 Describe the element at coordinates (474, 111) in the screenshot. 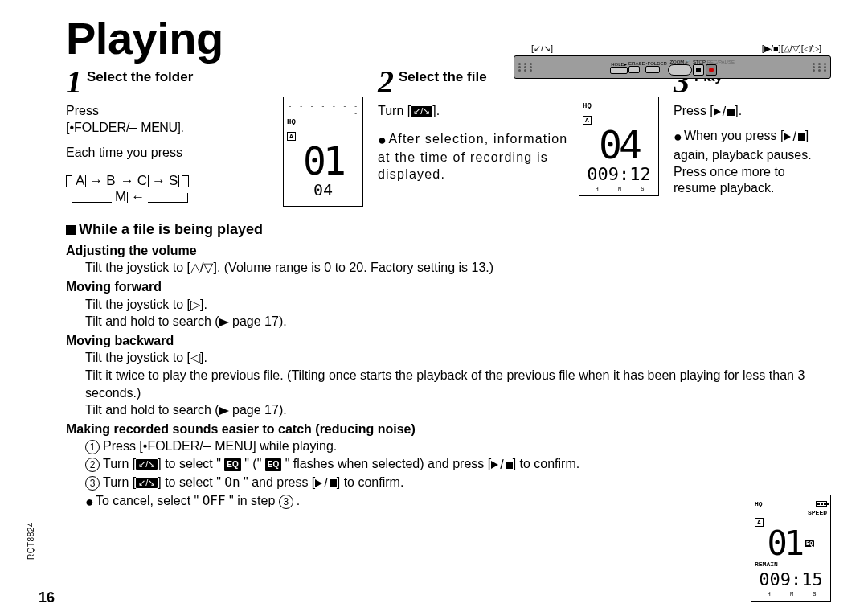

I see `text: Turn [↙/↘].` at that location.